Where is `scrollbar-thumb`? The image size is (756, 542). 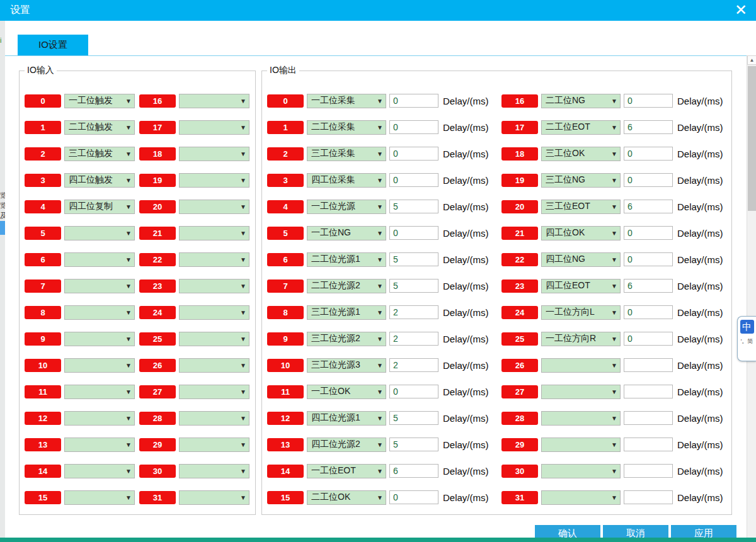
scrollbar-thumb is located at coordinates (752, 138).